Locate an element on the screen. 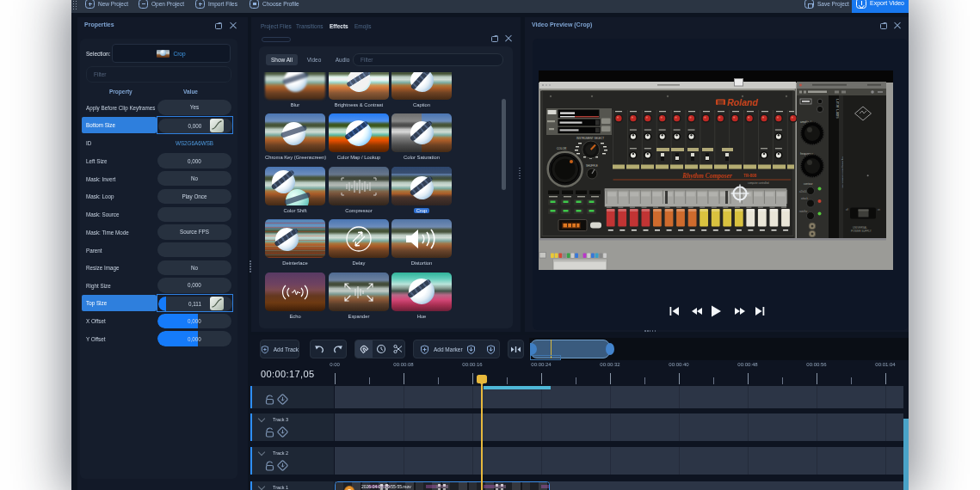  svg-text: contour is located at coordinates (809, 184).